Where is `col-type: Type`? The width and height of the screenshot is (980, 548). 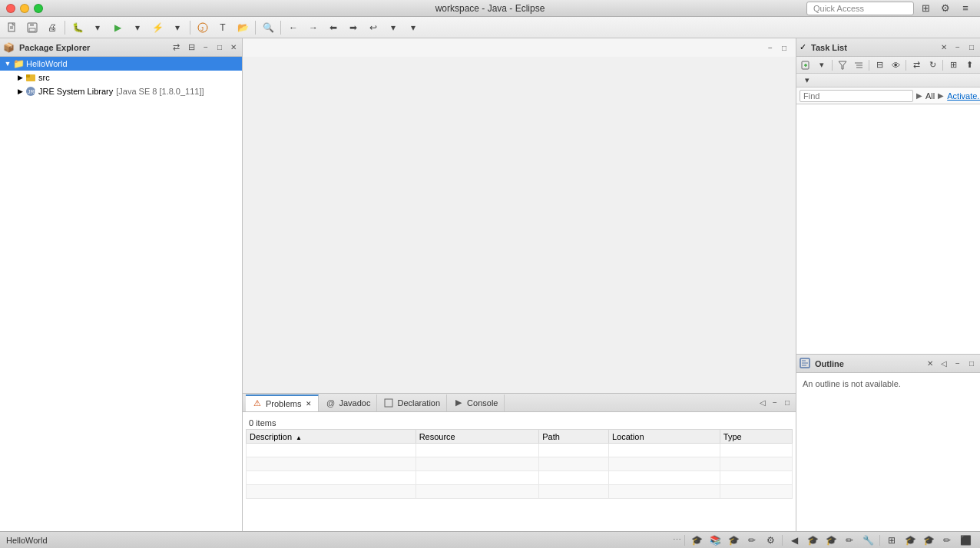 col-type: Type is located at coordinates (756, 437).